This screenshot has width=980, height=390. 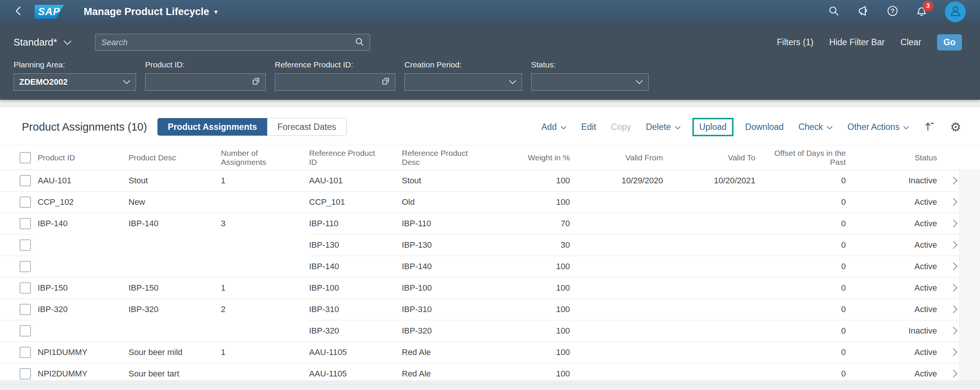 What do you see at coordinates (765, 127) in the screenshot?
I see `download-button: Download` at bounding box center [765, 127].